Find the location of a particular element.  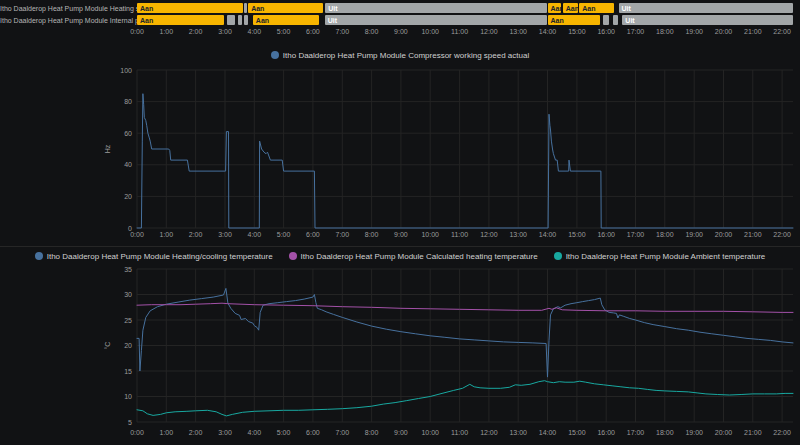

timeline-row-internal-pump: Itho Daalderop Heat Pump Module Internal… is located at coordinates (400, 20).